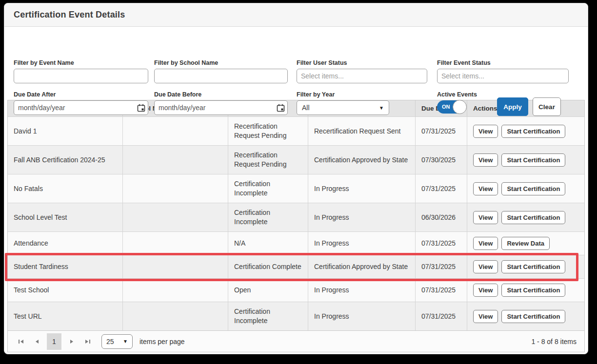 Image resolution: width=597 pixels, height=364 pixels. I want to click on filter-event-name-label: Filter by Event Name, so click(81, 63).